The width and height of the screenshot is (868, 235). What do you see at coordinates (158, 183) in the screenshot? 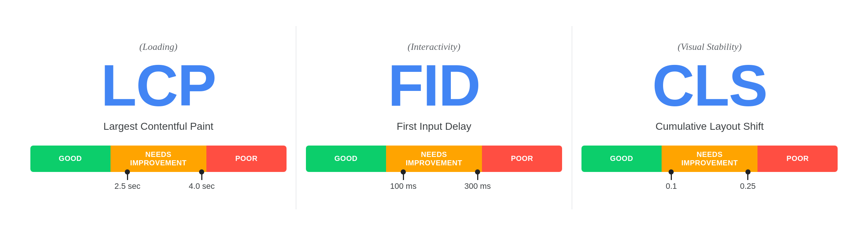
I see `lcp-markers: 2.5 sec 4.0 sec` at bounding box center [158, 183].